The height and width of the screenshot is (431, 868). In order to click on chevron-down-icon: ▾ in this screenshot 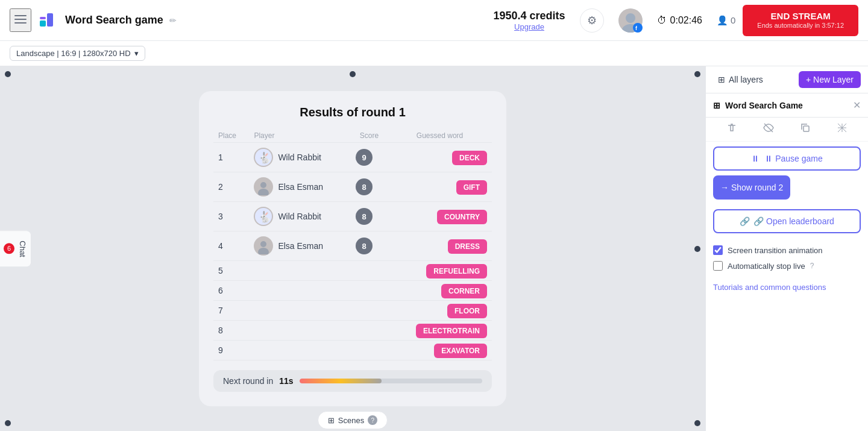, I will do `click(136, 53)`.